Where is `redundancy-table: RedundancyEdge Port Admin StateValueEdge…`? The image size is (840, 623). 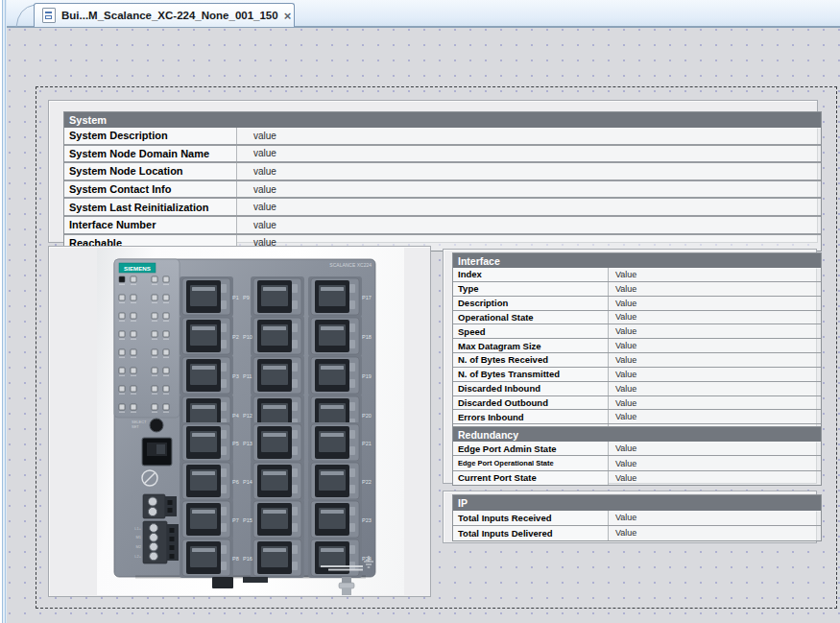 redundancy-table: RedundancyEdge Port Admin StateValueEdge… is located at coordinates (637, 456).